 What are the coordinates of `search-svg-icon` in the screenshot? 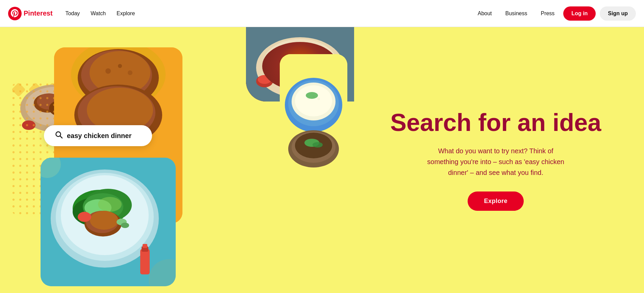 It's located at (59, 135).